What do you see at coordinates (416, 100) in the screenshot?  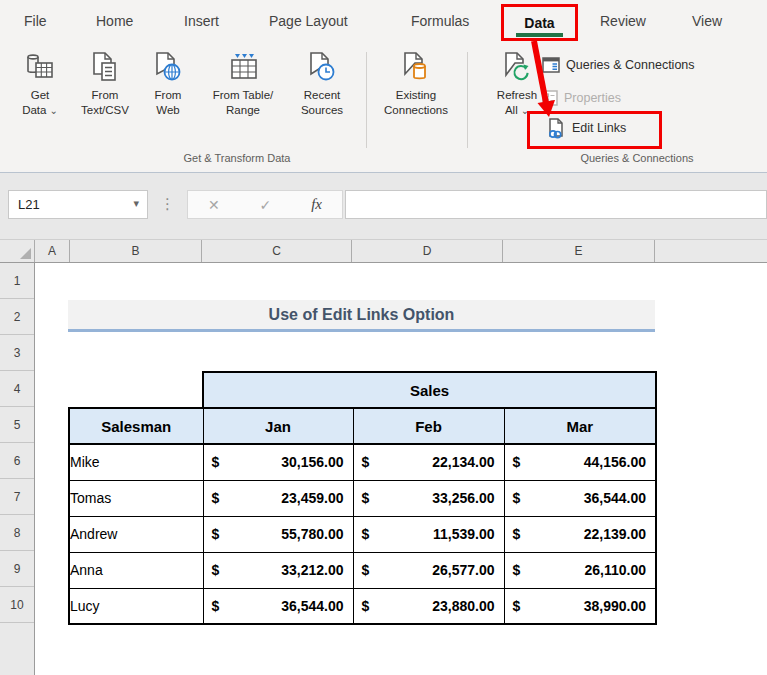 I see `existing-connections-button: Existing Connections` at bounding box center [416, 100].